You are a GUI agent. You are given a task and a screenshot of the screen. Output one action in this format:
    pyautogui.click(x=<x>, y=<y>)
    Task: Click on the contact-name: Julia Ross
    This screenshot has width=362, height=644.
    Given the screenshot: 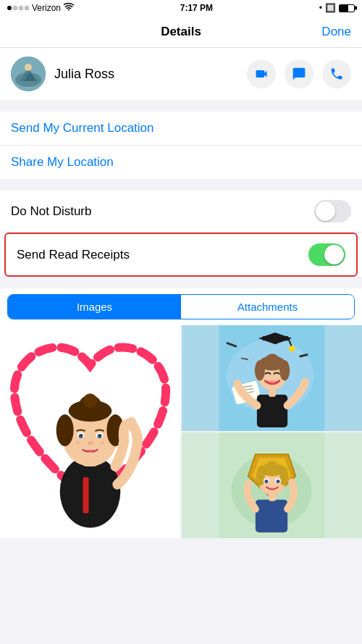 What is the action you would take?
    pyautogui.click(x=151, y=74)
    